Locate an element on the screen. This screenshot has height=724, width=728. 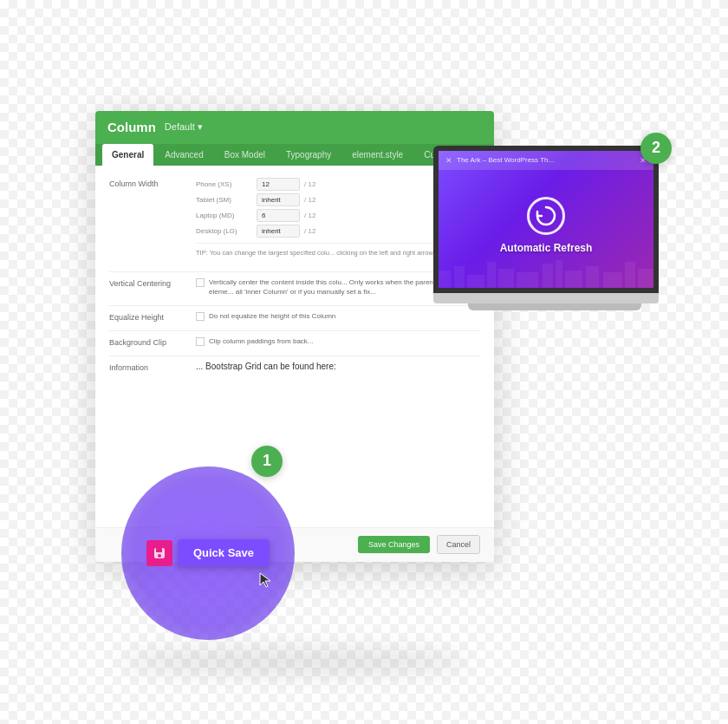
step1-badge: 1 is located at coordinates (267, 461).